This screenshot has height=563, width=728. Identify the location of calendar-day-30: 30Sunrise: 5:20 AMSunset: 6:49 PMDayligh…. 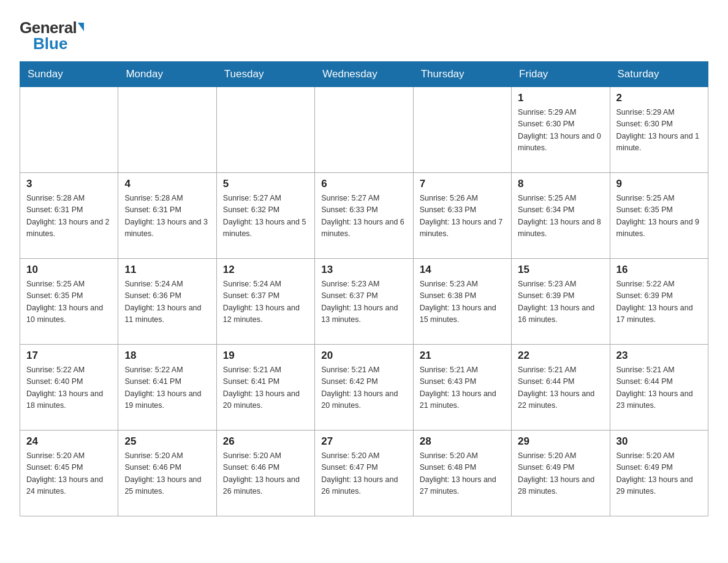
(659, 473).